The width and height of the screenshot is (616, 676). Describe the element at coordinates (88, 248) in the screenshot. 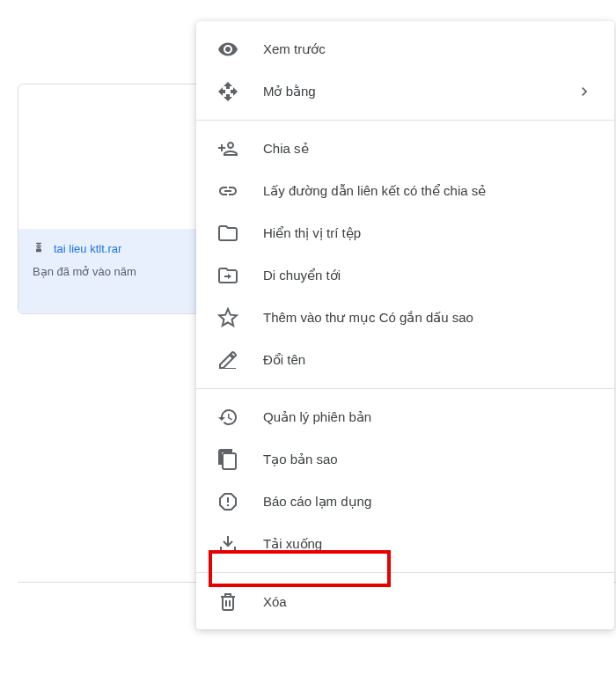

I see `file-name: tai lieu ktlt.rar` at that location.